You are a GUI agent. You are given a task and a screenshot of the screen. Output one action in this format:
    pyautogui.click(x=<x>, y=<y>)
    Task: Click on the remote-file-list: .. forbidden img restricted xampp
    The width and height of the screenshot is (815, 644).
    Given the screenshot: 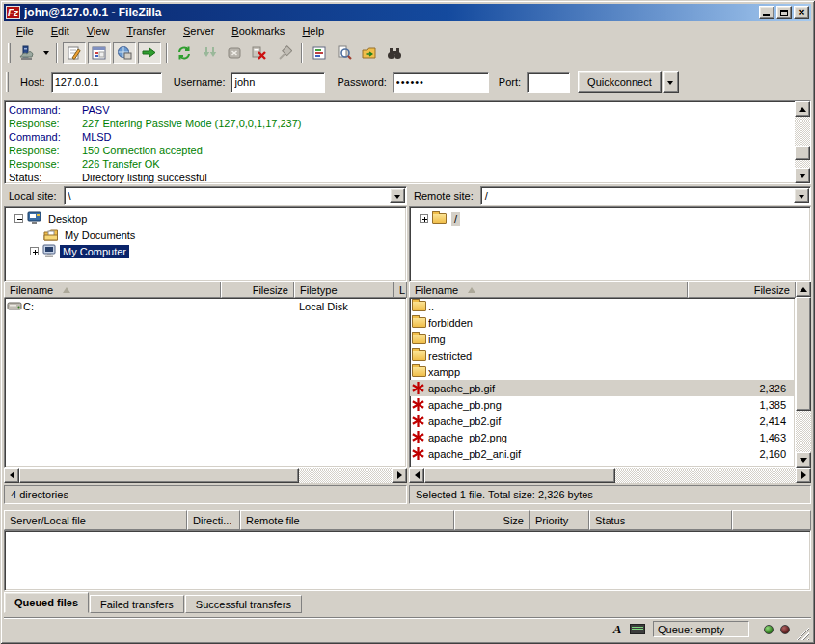 What is the action you would take?
    pyautogui.click(x=602, y=383)
    